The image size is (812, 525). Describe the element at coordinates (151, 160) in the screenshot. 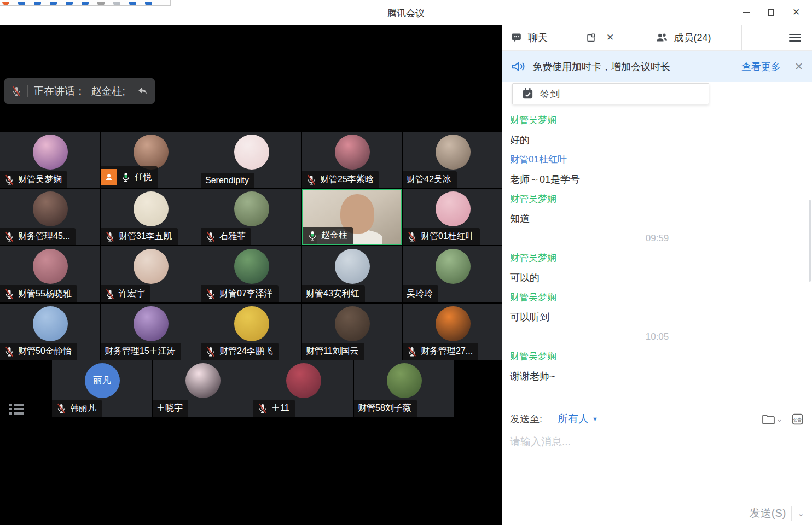

I see `participant-tile: 任悦` at that location.